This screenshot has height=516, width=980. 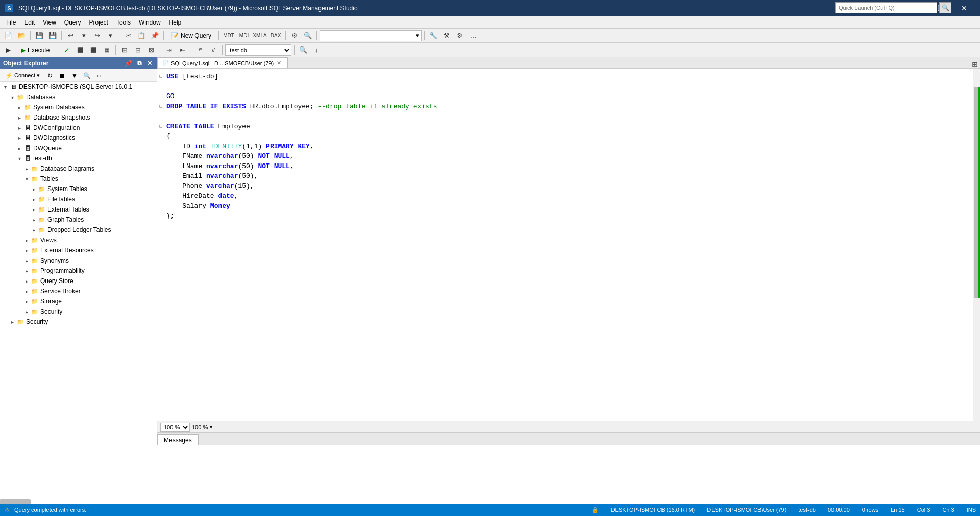 What do you see at coordinates (191, 36) in the screenshot?
I see `new-query-button: 📝 New Query` at bounding box center [191, 36].